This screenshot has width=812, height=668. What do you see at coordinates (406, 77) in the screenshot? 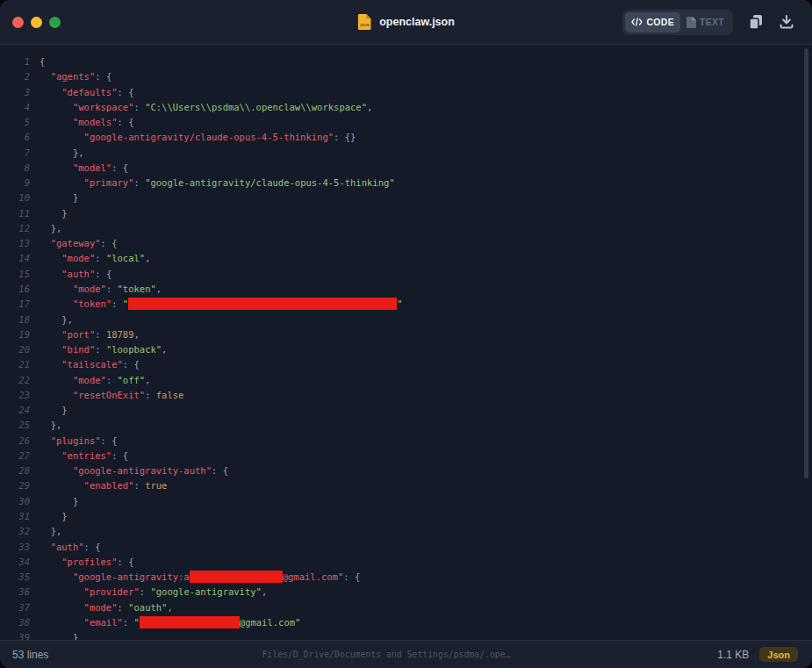
I see `code-line: 2 "agents": {` at bounding box center [406, 77].